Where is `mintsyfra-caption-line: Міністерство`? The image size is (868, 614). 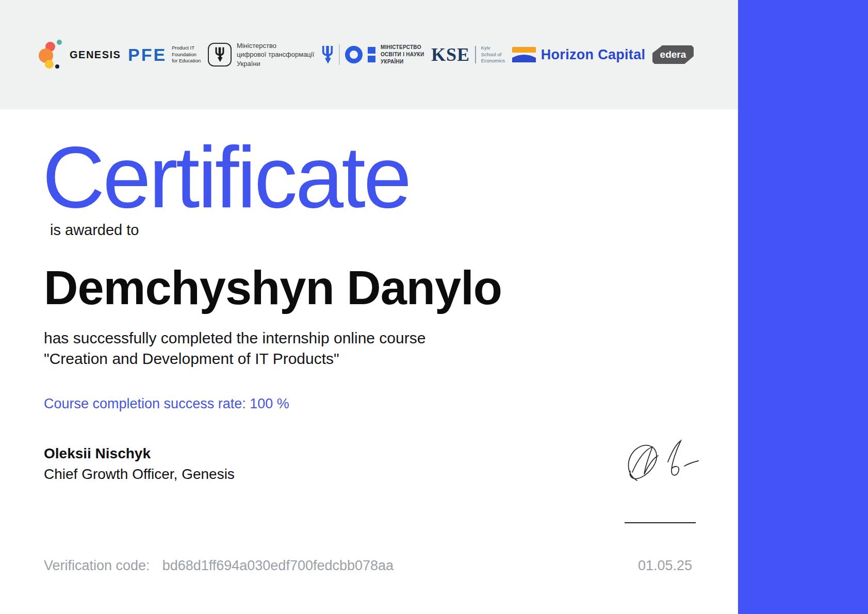 mintsyfra-caption-line: Міністерство is located at coordinates (275, 45).